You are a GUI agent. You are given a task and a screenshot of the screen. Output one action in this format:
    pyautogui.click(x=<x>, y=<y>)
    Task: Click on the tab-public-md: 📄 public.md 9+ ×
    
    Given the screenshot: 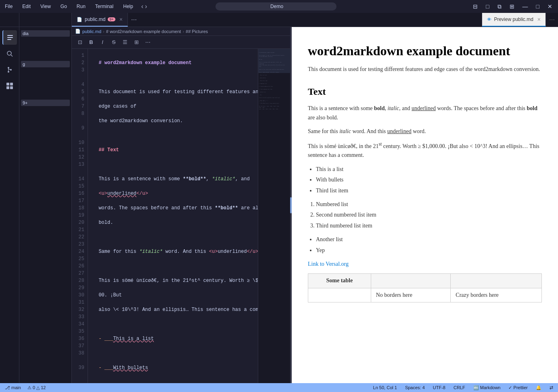 What is the action you would take?
    pyautogui.click(x=100, y=20)
    